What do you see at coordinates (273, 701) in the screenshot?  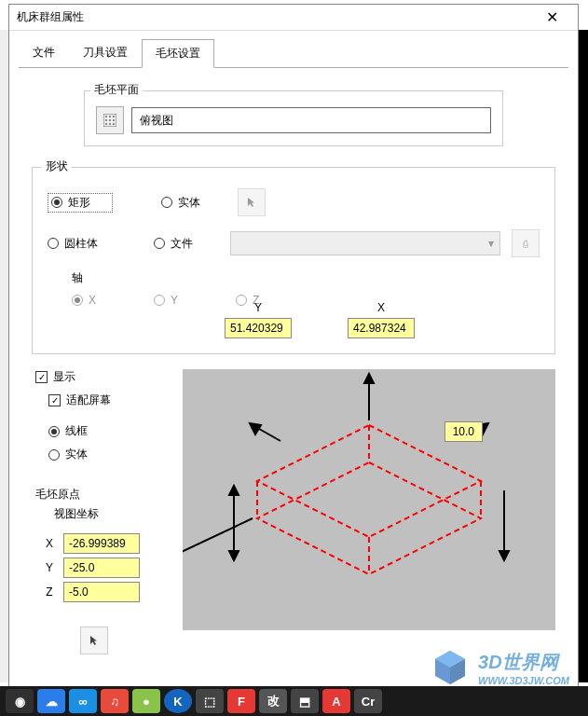 I see `taskbar-app8-icon: 改` at bounding box center [273, 701].